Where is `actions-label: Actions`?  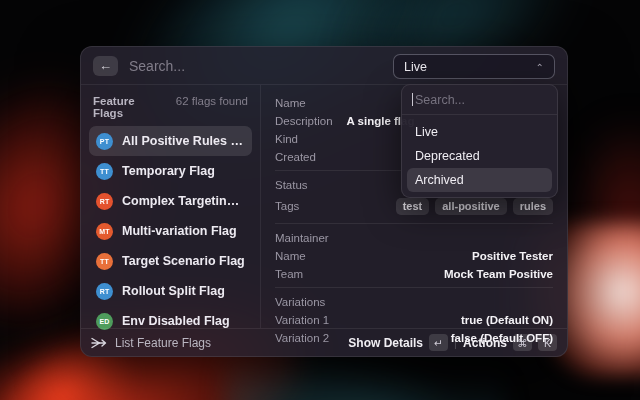
actions-label: Actions is located at coordinates (485, 343).